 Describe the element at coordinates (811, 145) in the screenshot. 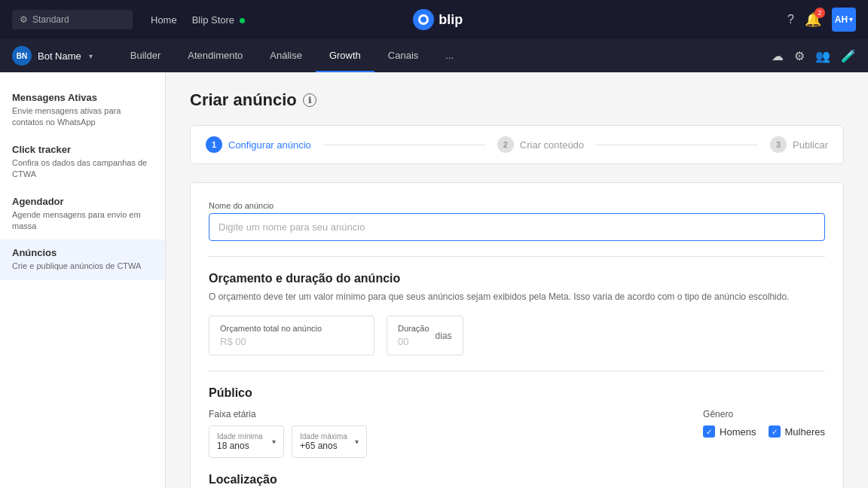

I see `step-3-label: Publicar` at that location.